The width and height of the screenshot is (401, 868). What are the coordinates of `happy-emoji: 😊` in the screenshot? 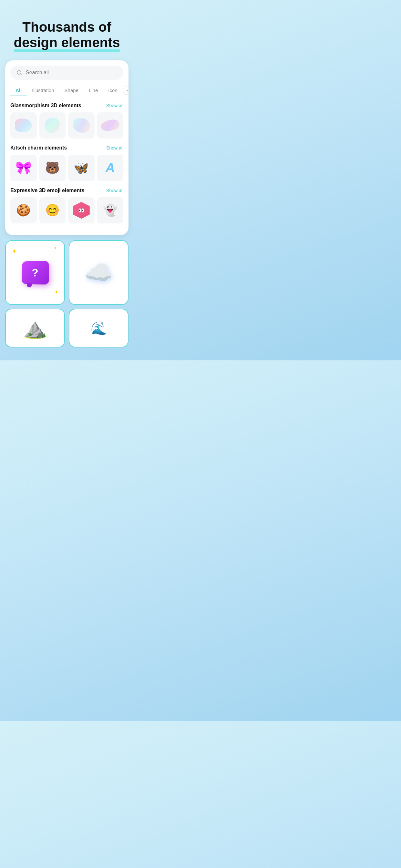 It's located at (53, 210).